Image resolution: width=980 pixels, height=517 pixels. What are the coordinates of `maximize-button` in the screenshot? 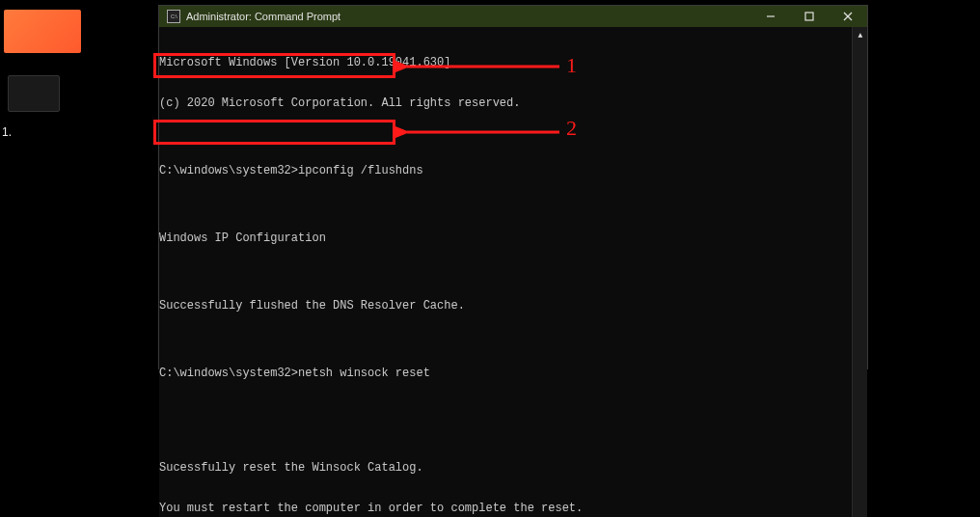 It's located at (809, 16).